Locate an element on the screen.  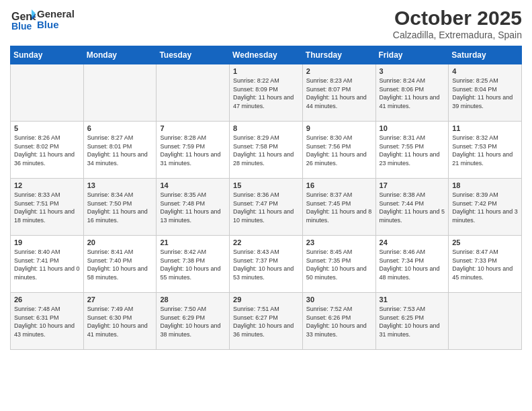
day-cell: 14Sunrise: 8:35 AM Sunset: 7:48 PM Dayli… is located at coordinates (193, 207).